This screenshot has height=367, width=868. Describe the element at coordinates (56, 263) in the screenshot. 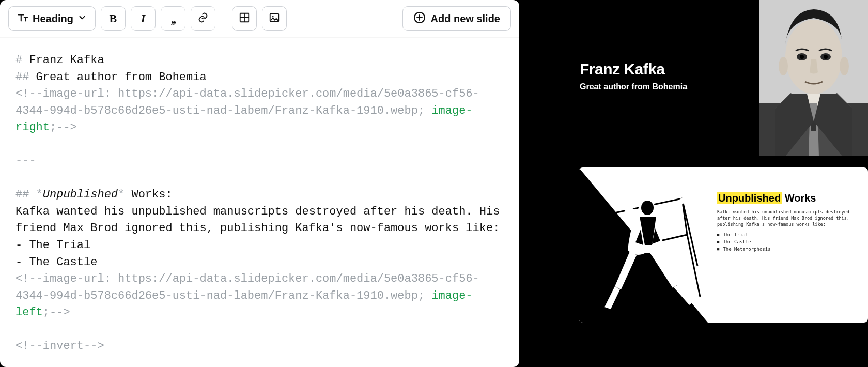

I see `list-item-text: - The Castle` at that location.